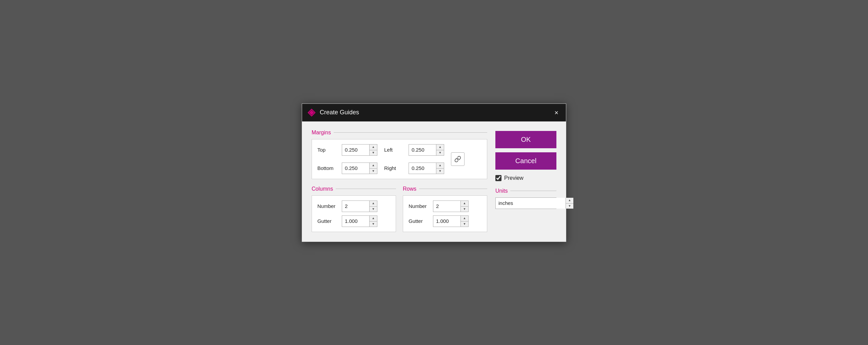  I want to click on preview-label: Preview, so click(514, 178).